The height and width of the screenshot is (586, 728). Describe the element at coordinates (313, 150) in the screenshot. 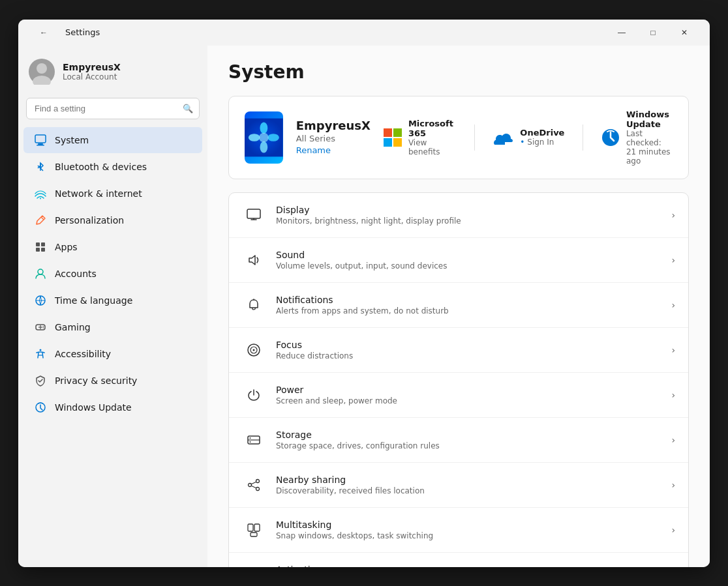

I see `rename-link: Rename` at that location.